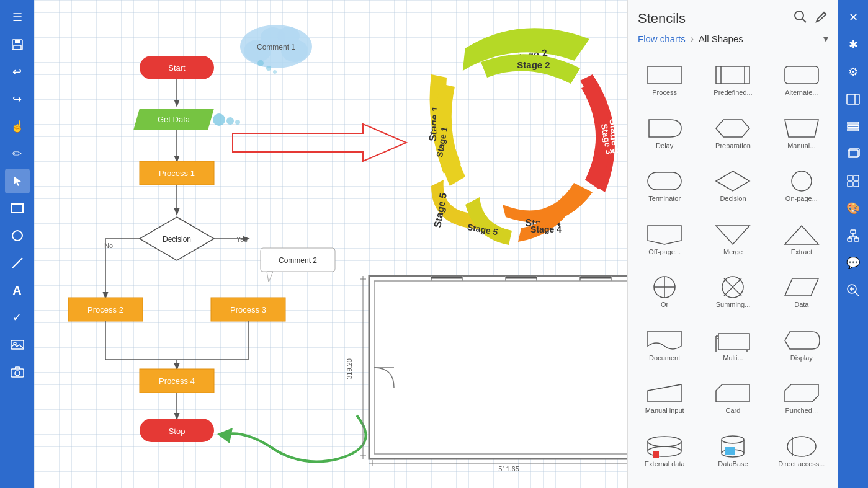  What do you see at coordinates (17, 372) in the screenshot?
I see `camera-icon` at bounding box center [17, 372].